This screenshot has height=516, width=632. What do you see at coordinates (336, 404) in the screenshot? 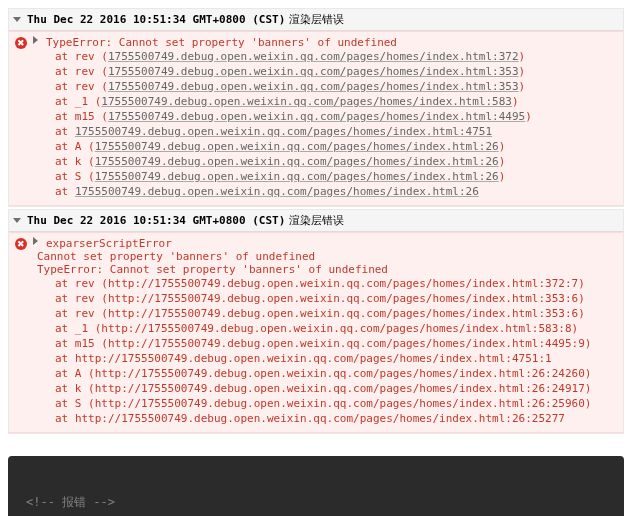
I see `stack-frame: at S (http://1755500749.debug.open.weixi…` at bounding box center [336, 404].